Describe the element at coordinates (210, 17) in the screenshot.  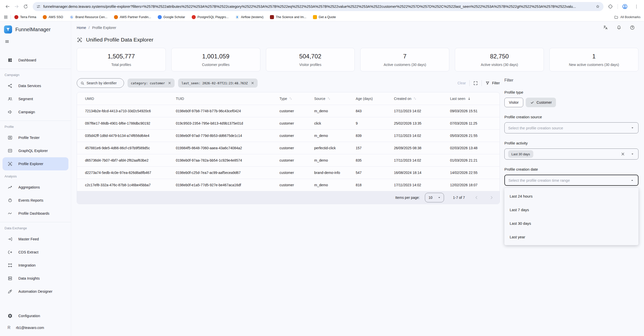
I see `bookmark-item: PostgreSQL Playgro...` at that location.